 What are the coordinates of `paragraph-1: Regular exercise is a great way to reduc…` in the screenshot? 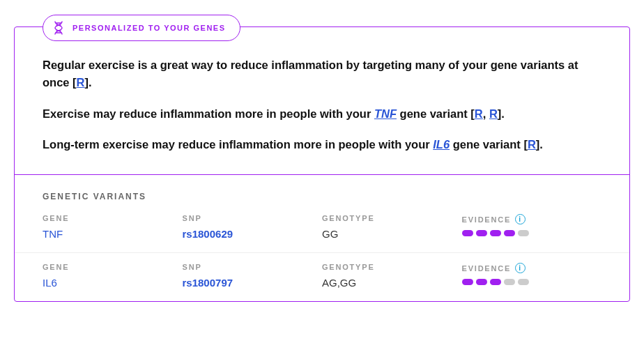 It's located at (322, 74).